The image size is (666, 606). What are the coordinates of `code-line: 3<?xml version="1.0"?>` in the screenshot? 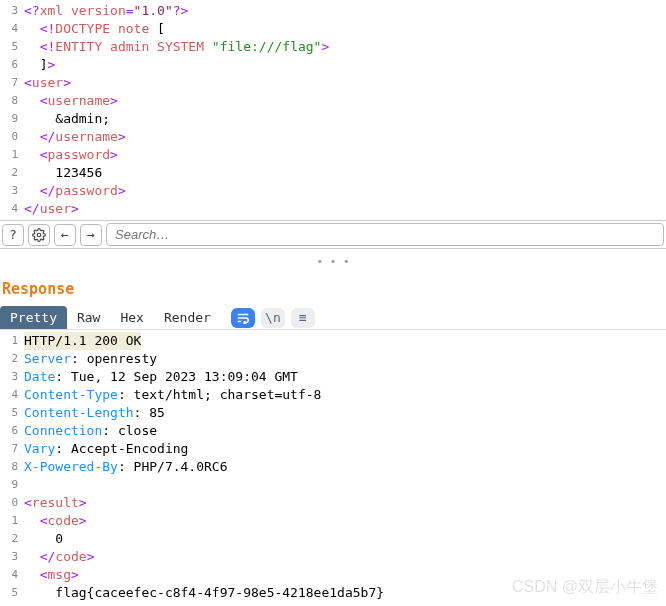 It's located at (333, 11).